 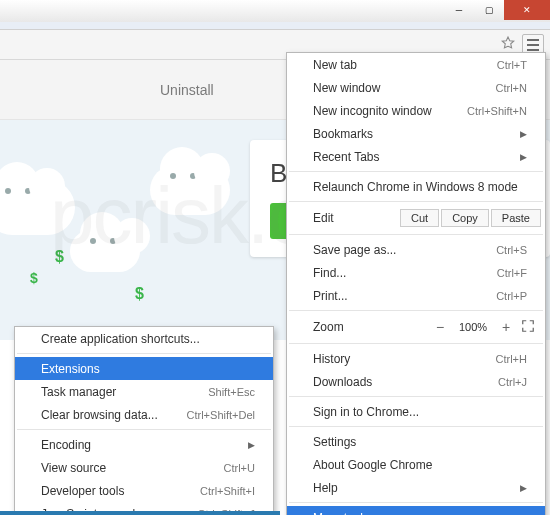 What do you see at coordinates (416, 110) in the screenshot?
I see `menu-new-incognito: New incognito windowCtrl+Shift+N` at bounding box center [416, 110].